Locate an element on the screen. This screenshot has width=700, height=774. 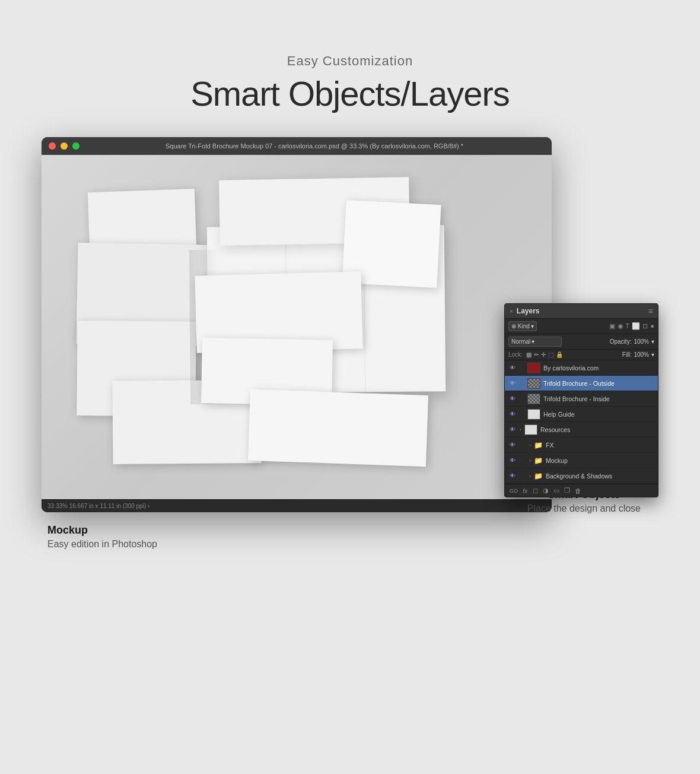
layers-panel-title: Layers is located at coordinates (528, 311).